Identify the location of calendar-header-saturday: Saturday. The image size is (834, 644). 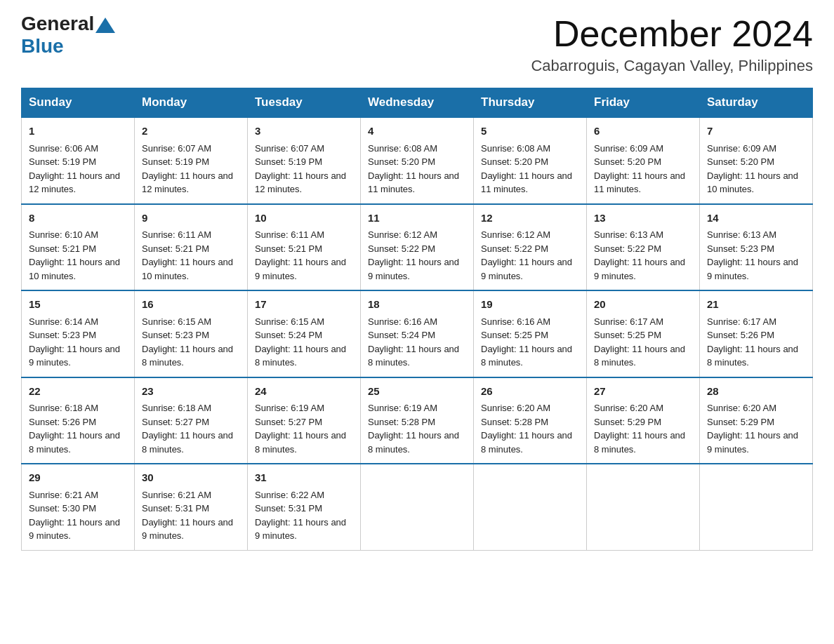
(757, 103).